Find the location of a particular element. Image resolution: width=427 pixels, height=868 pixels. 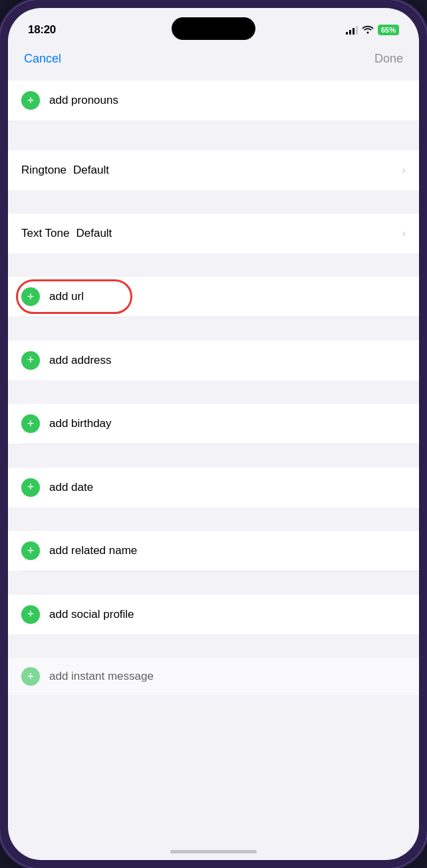

add-address-row: + add address is located at coordinates (214, 361).